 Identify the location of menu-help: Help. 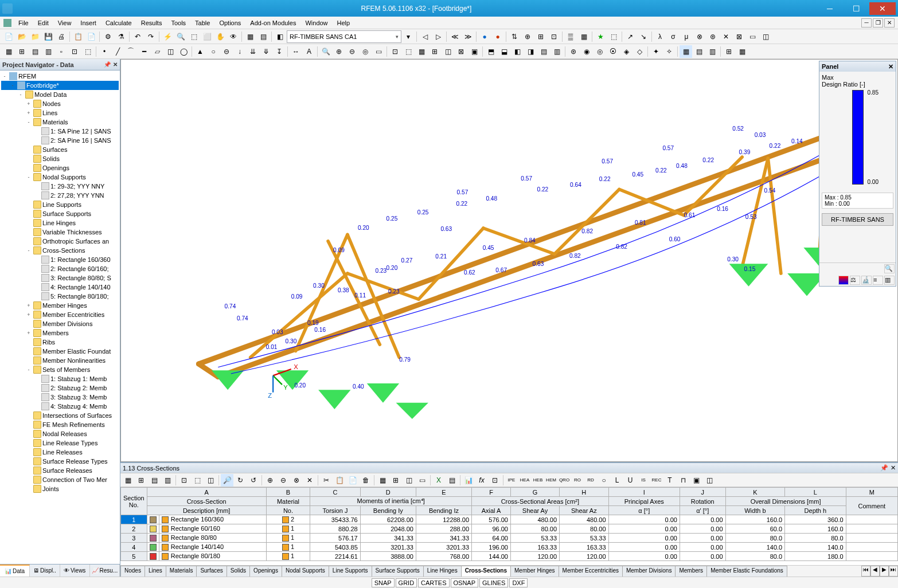
(344, 23).